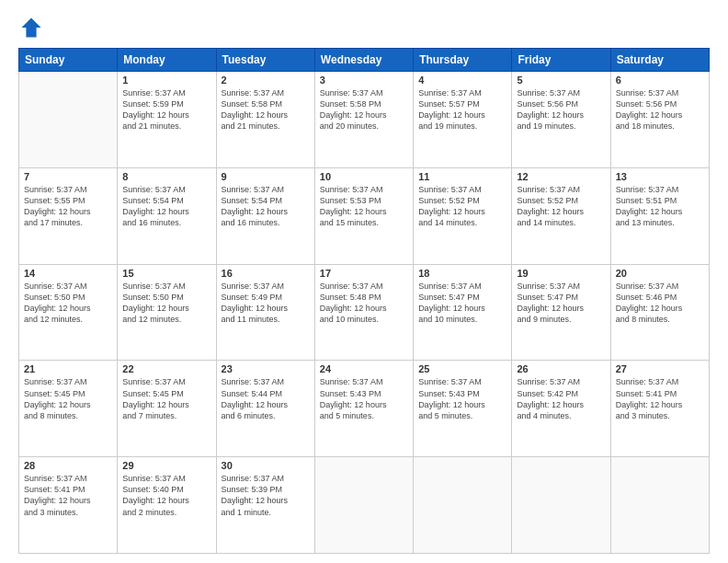 The height and width of the screenshot is (563, 728). What do you see at coordinates (660, 215) in the screenshot?
I see `calendar-cell: 13Sunrise: 5:37 AM Sunset: 5:51 PM Dayli…` at bounding box center [660, 215].